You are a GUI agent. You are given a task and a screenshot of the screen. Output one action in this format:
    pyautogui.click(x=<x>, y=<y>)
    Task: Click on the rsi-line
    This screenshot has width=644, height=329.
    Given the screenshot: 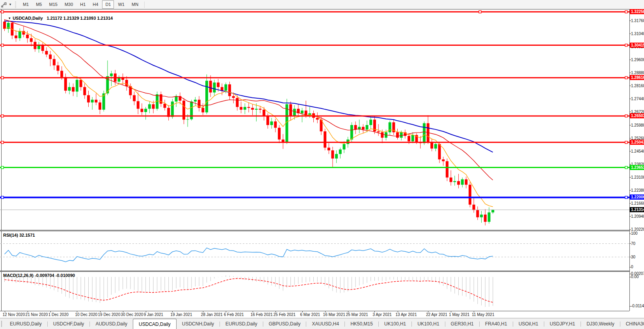 What is the action you would take?
    pyautogui.click(x=249, y=255)
    